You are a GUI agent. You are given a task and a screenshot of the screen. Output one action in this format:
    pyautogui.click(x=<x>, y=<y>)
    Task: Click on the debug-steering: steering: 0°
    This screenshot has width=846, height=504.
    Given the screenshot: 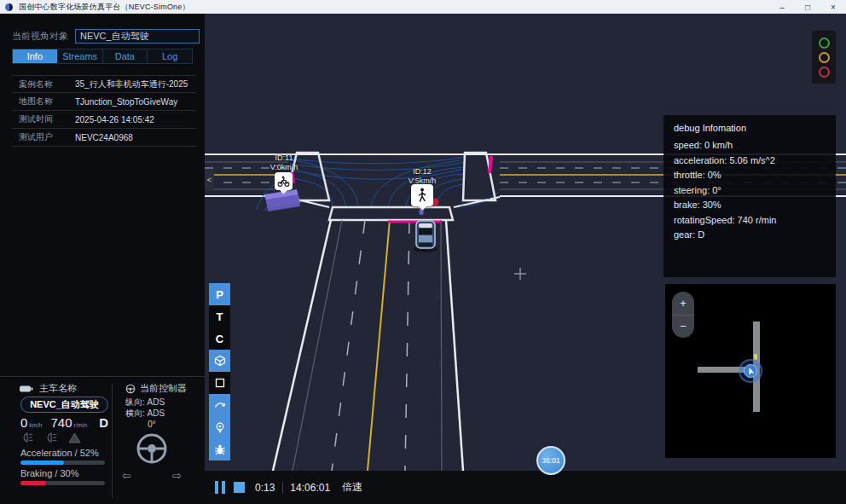 What is the action you would take?
    pyautogui.click(x=750, y=191)
    